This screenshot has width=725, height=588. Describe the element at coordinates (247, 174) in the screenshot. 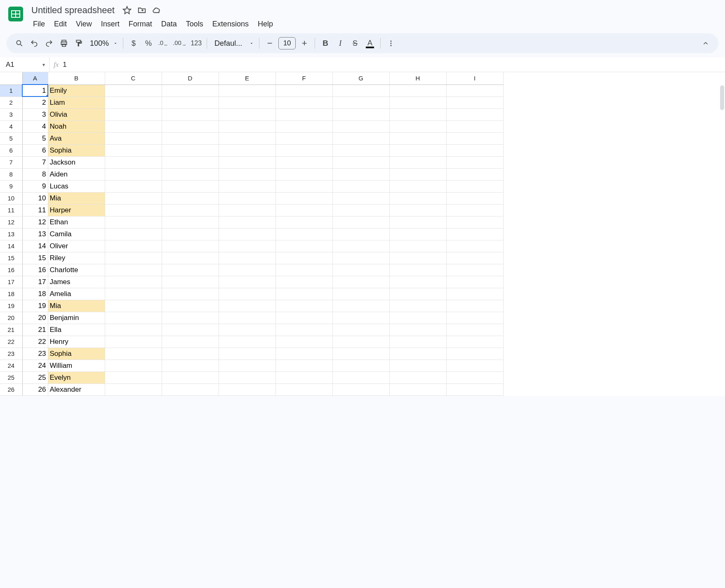

I see `cell-E8` at that location.